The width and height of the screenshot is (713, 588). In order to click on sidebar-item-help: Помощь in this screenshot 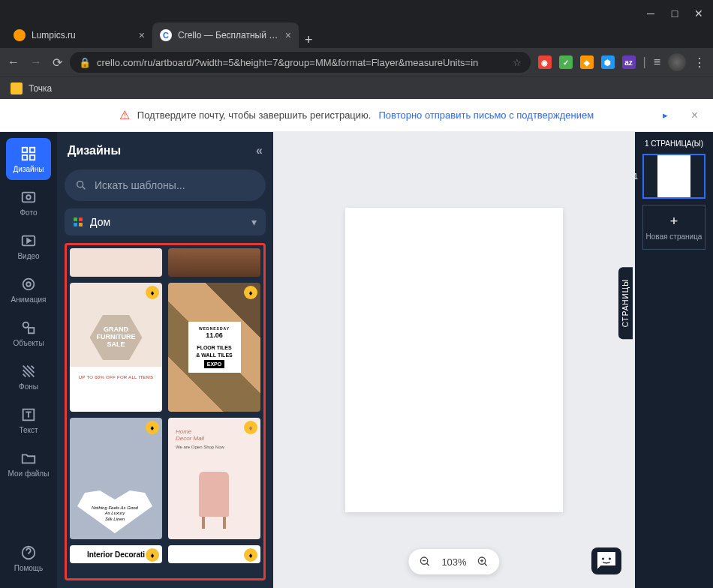, I will do `click(29, 558)`.